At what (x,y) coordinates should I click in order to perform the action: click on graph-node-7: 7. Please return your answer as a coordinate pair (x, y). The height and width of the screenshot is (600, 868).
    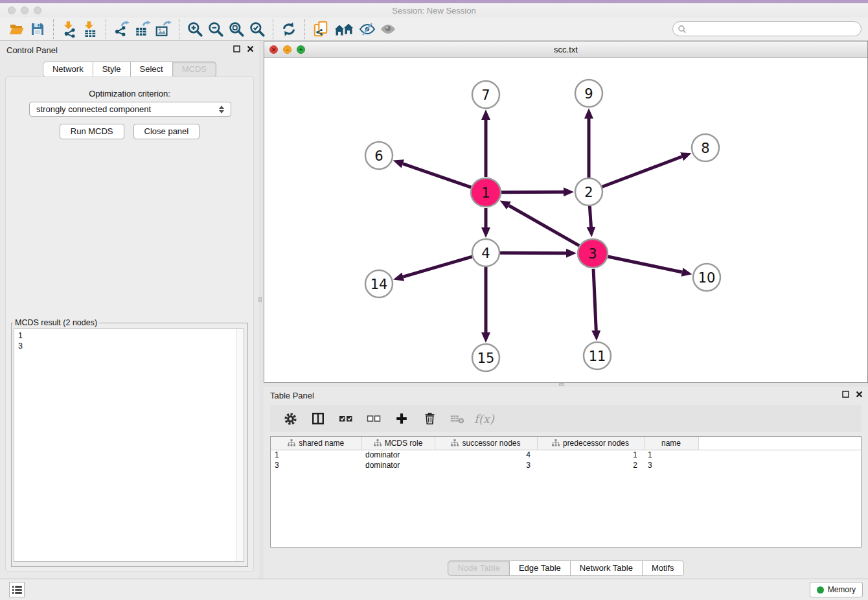
    Looking at the image, I should click on (486, 95).